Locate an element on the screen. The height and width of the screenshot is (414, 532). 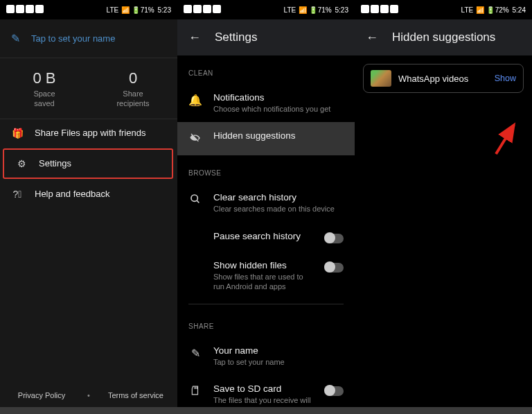
edit-name-row: ✎ Tap to set your name is located at coordinates (89, 39).